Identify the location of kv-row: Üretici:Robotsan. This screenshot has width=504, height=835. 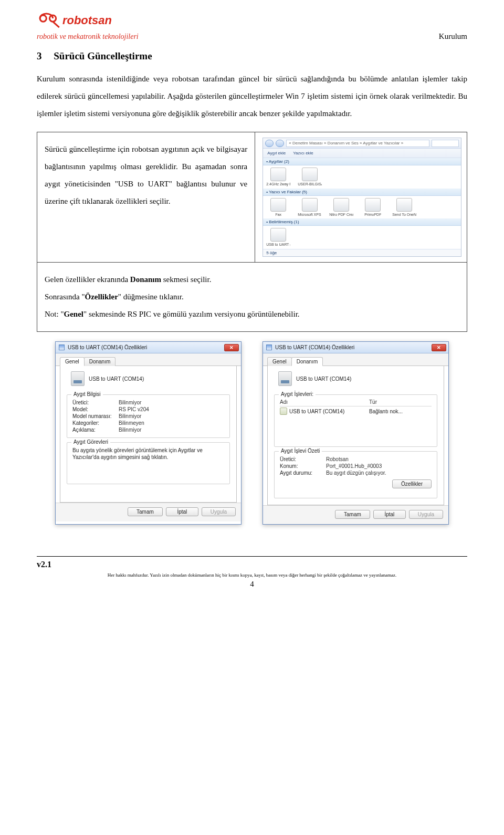
(356, 459).